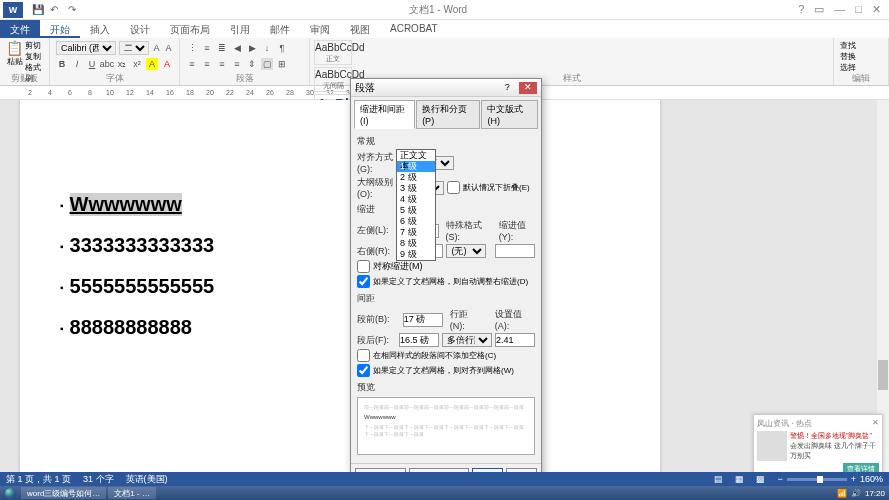 This screenshot has height=500, width=889. Describe the element at coordinates (34, 56) in the screenshot. I see `copy-button: 复制` at that location.